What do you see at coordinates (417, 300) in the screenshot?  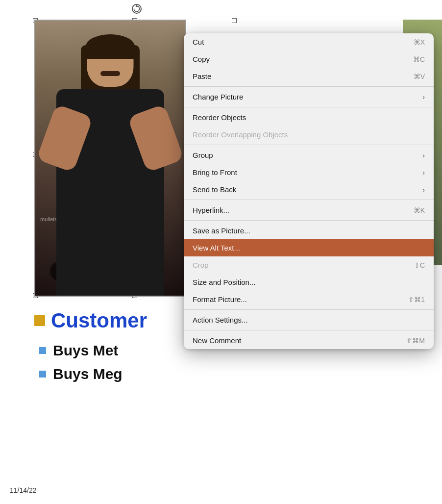 I see `menu-item-format-picture-shortcut: ⇧⌘1` at bounding box center [417, 300].